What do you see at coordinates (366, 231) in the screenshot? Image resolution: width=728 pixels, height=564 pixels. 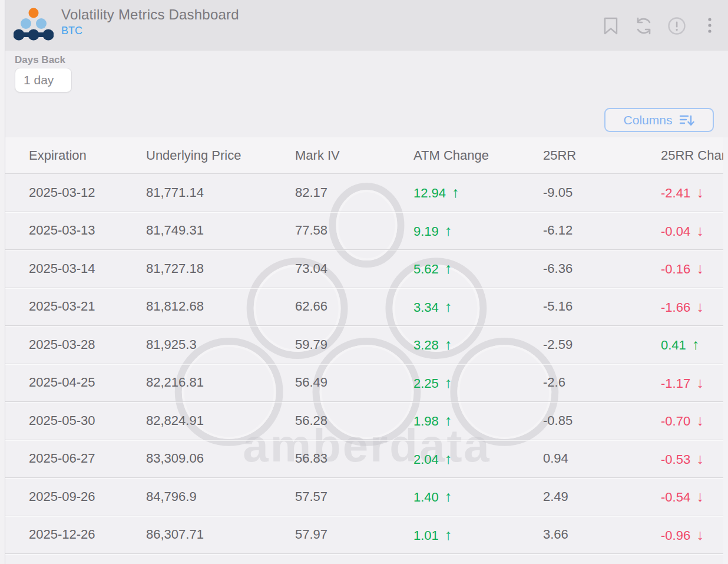 I see `table-row: 2025-03-1381,749.3177.589.19↑-6.12-0.04↓` at bounding box center [366, 231].